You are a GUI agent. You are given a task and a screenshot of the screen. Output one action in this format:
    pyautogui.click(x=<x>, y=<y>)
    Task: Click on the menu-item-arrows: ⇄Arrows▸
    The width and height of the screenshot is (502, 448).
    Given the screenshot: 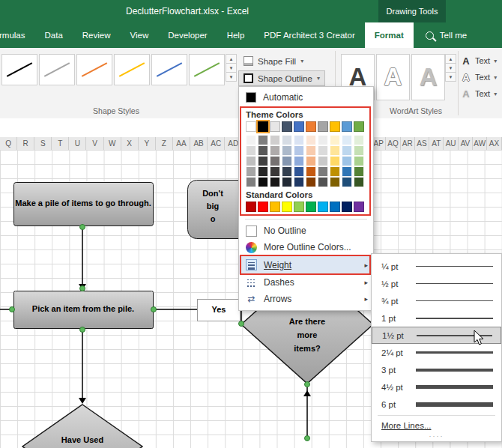 What is the action you would take?
    pyautogui.click(x=306, y=299)
    